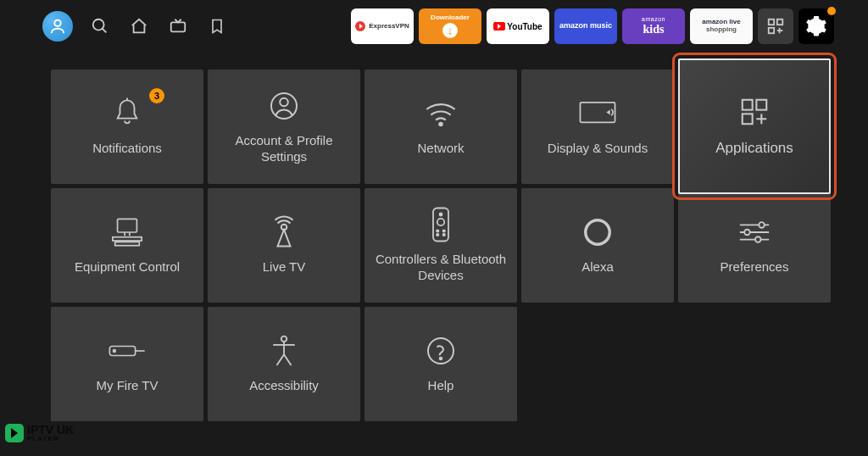  I want to click on alexa-ring-icon, so click(598, 232).